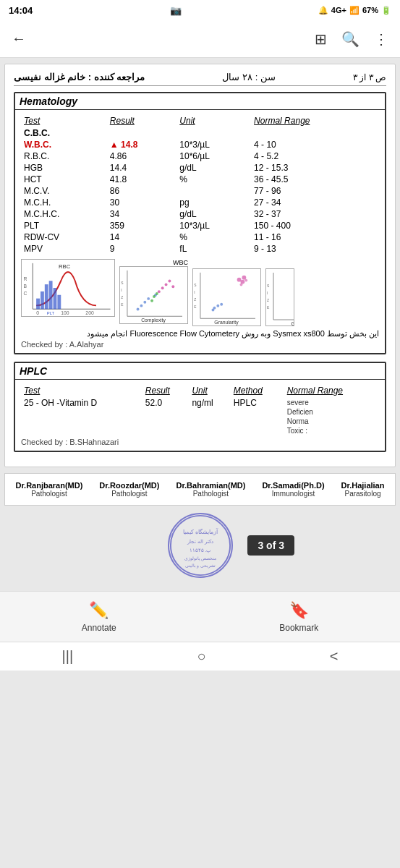 This screenshot has height=868, width=400. Describe the element at coordinates (227, 292) in the screenshot. I see `granularity-chart: S I Z E Granularity` at that location.